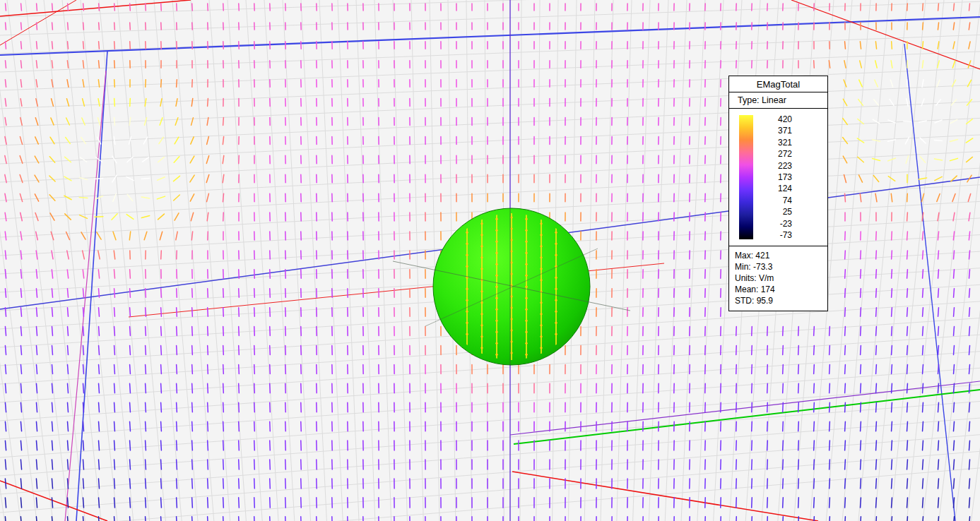 The height and width of the screenshot is (521, 980). I want to click on legend-stat-line: Min: -73.3, so click(779, 267).